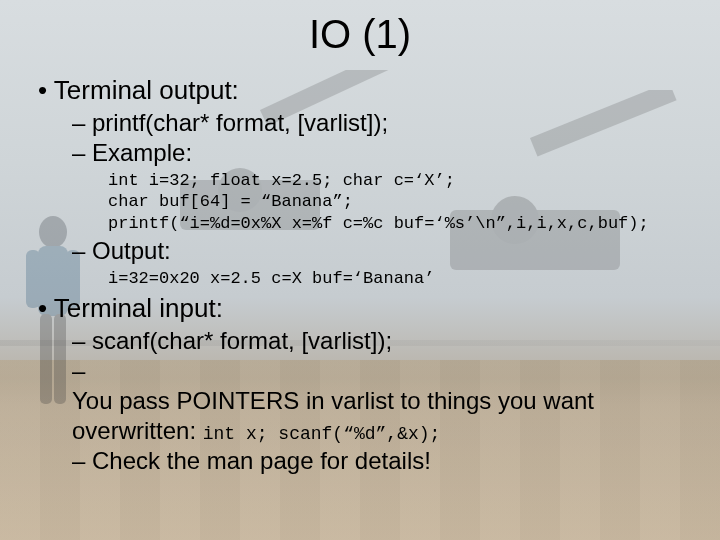 This screenshot has height=540, width=720. What do you see at coordinates (381, 153) in the screenshot?
I see `sub-example-label: Example:` at bounding box center [381, 153].